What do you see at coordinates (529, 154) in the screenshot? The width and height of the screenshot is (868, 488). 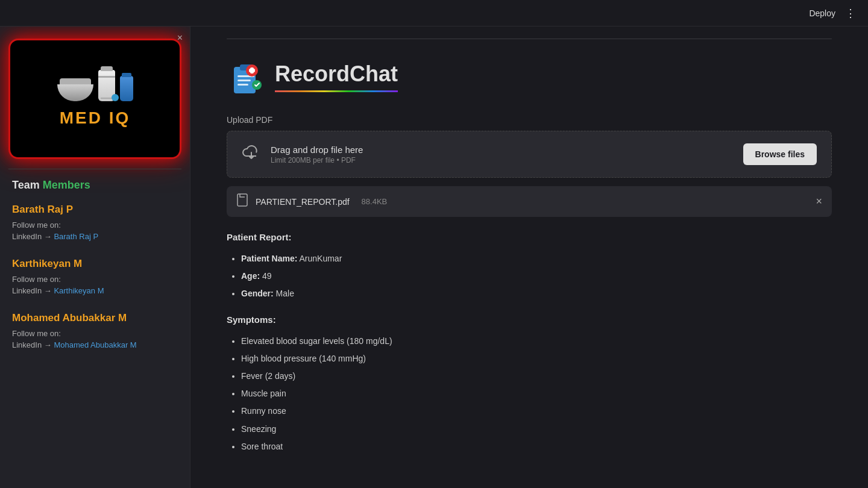 I see `upload-zone: Drag and drop file here Limit 200MB per …` at bounding box center [529, 154].